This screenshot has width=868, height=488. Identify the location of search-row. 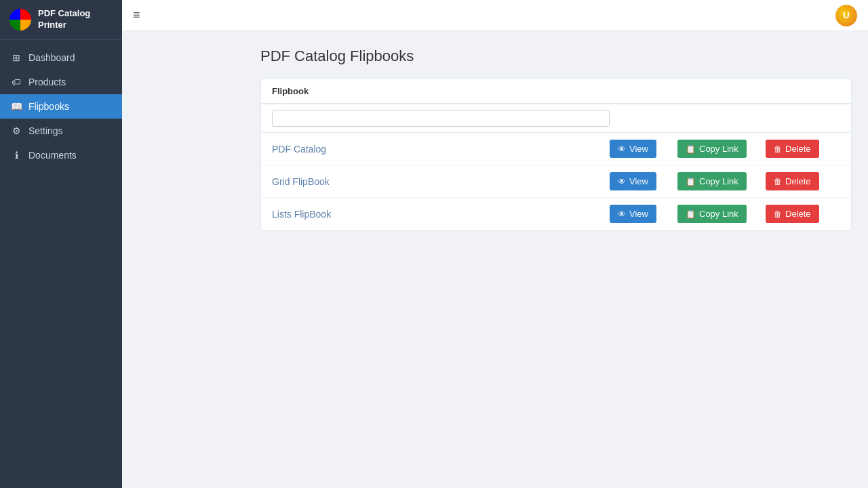
(556, 119).